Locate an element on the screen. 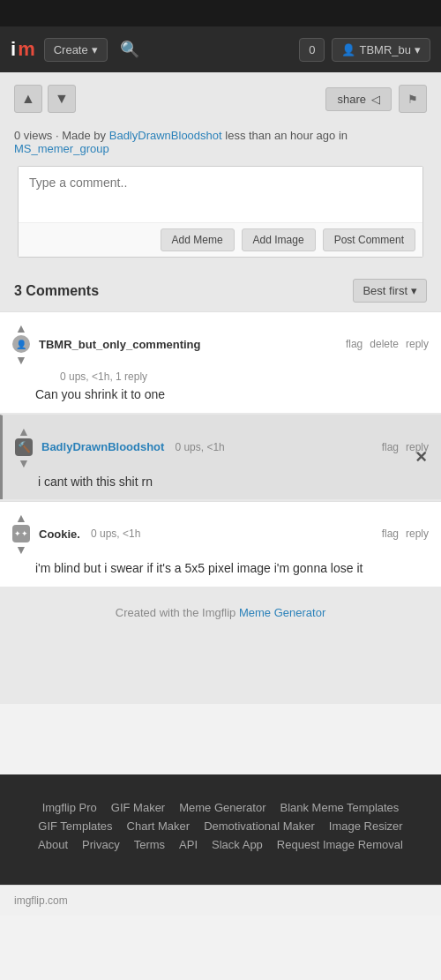  share-icon: ◁ is located at coordinates (376, 99).